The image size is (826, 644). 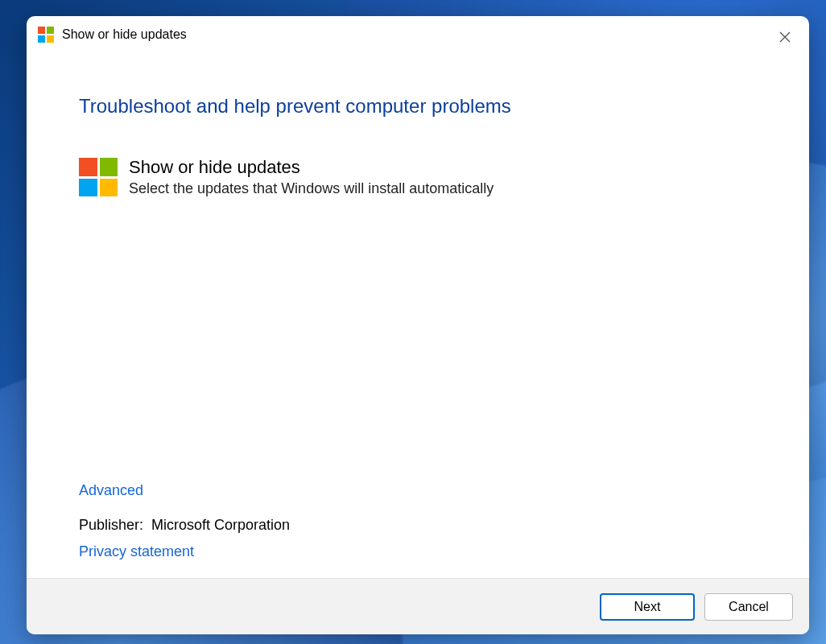 I want to click on next-button: Next, so click(x=647, y=607).